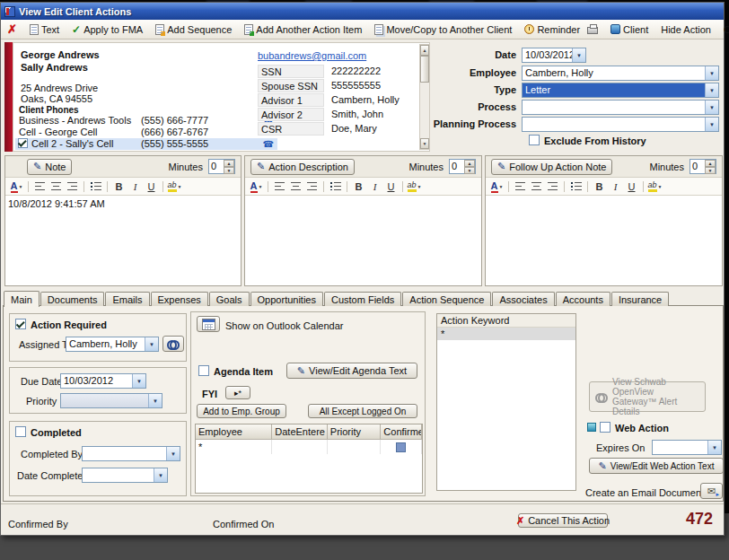  What do you see at coordinates (22, 299) in the screenshot?
I see `tab-main: Main` at bounding box center [22, 299].